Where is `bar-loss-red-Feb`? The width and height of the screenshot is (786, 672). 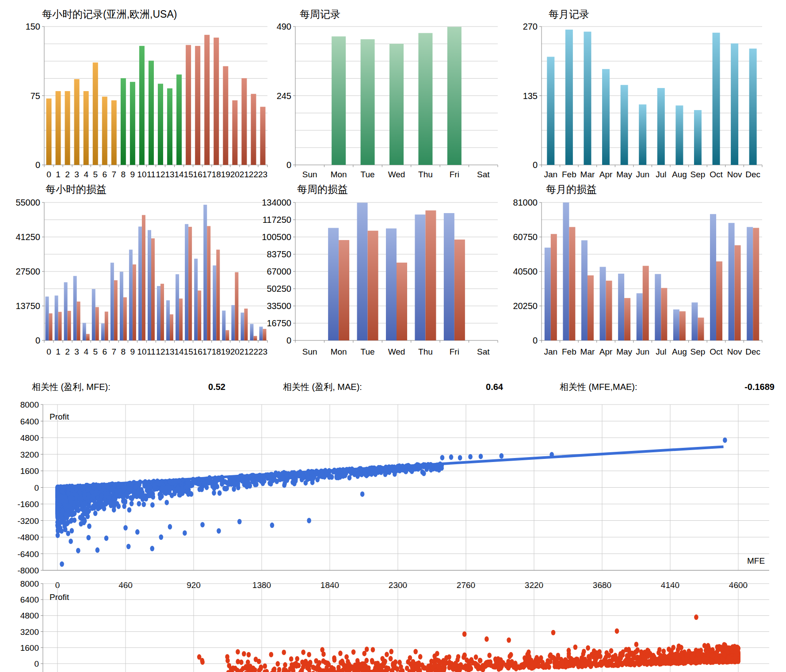
bar-loss-red-Feb is located at coordinates (572, 284).